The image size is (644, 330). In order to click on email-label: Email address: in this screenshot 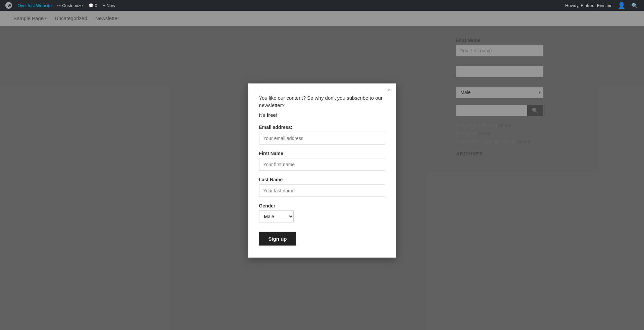, I will do `click(322, 127)`.